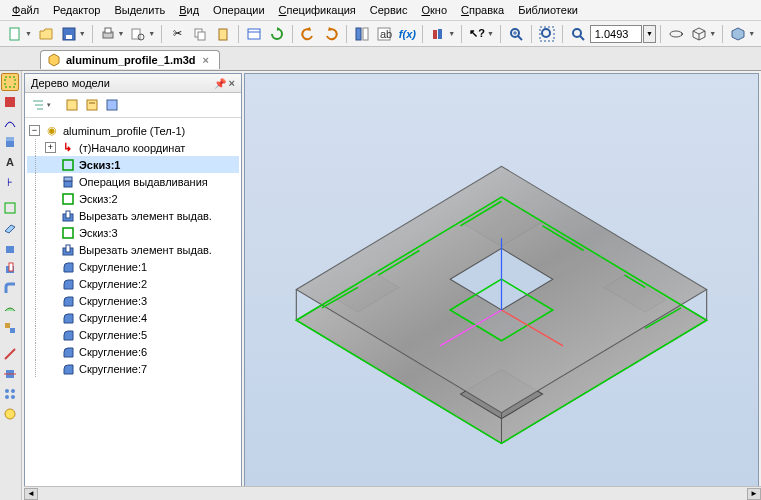 The image size is (761, 500). Describe the element at coordinates (130, 60) in the screenshot. I see `document-tab: aluminum_profile_1.m3d ×` at that location.